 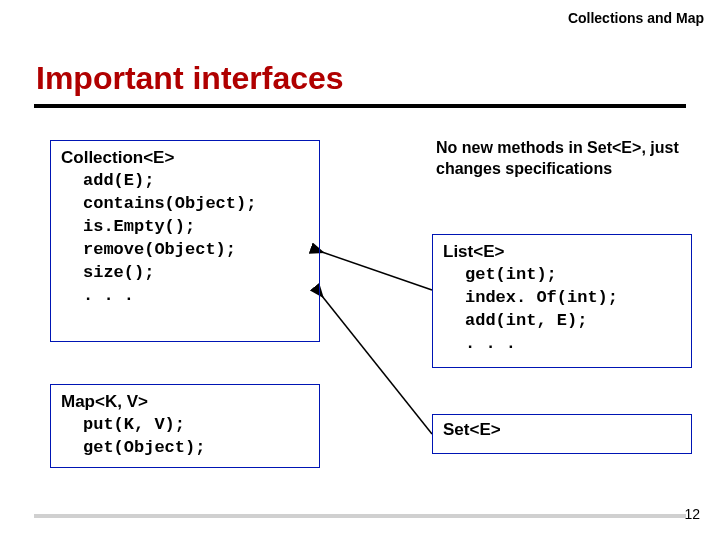 What do you see at coordinates (562, 301) in the screenshot?
I see `box-list: List<E> get(int); index. Of(int); add(in…` at bounding box center [562, 301].